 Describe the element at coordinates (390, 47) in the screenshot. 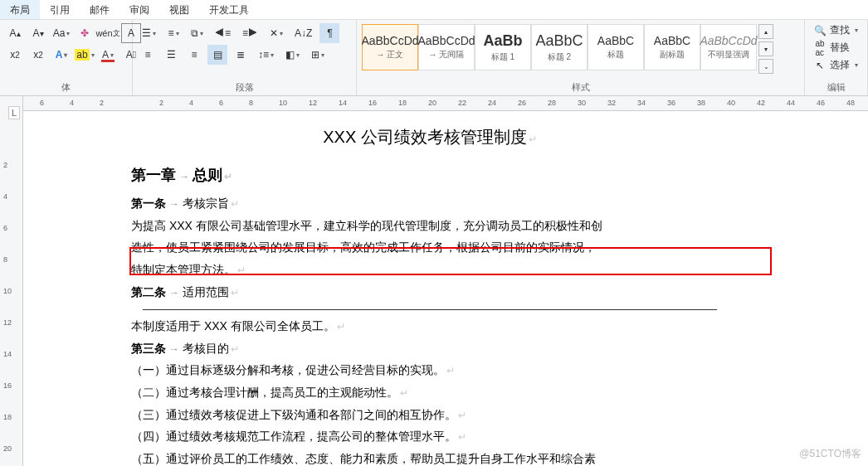

I see `style-normal: AaBbCcDd → 正文` at that location.